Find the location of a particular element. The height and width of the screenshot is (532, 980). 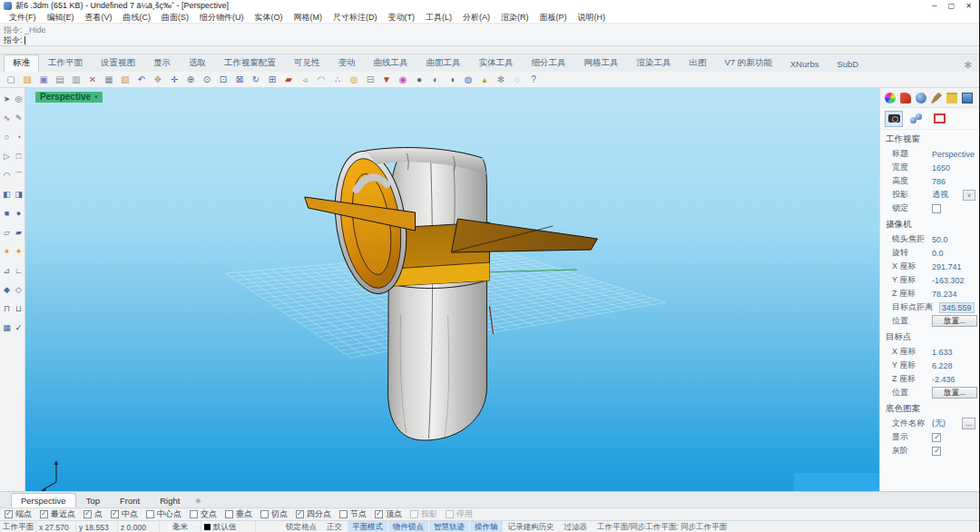

zoom: ⊕ is located at coordinates (191, 80).